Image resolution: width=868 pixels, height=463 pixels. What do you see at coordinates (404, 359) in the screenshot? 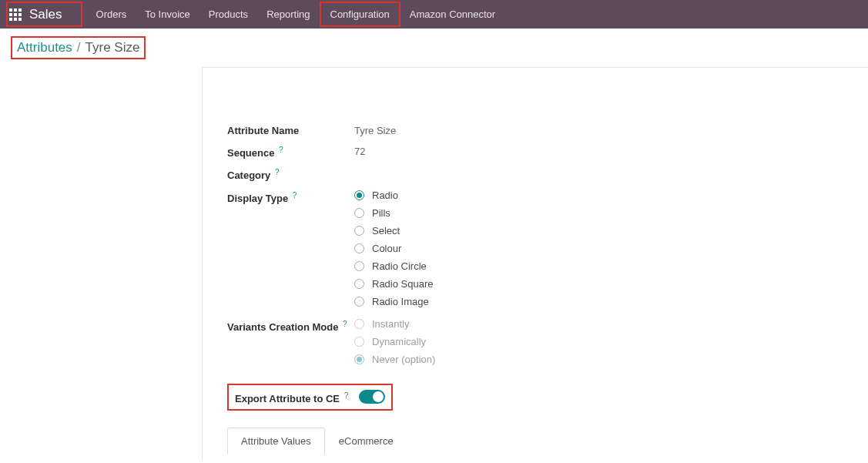
I see `radio-label: Never (option)` at bounding box center [404, 359].